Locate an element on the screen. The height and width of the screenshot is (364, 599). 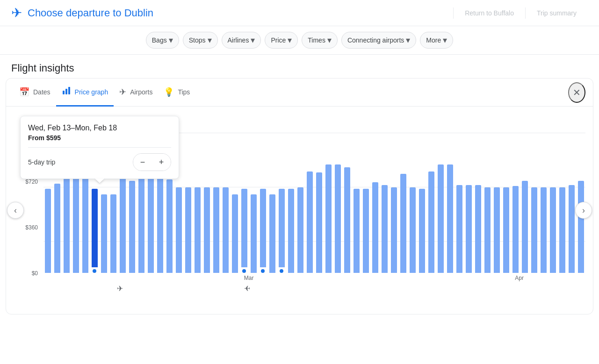
close-button: ✕ is located at coordinates (577, 93).